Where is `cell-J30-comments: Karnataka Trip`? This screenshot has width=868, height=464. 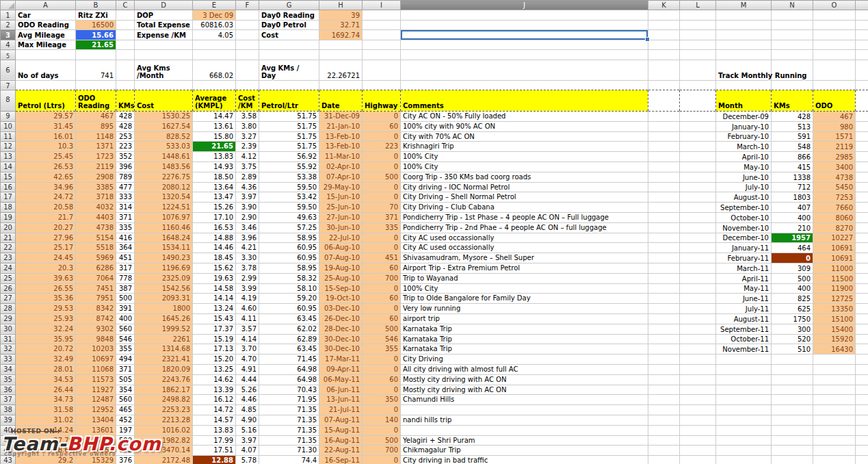 cell-J30-comments: Karnataka Trip is located at coordinates (525, 328).